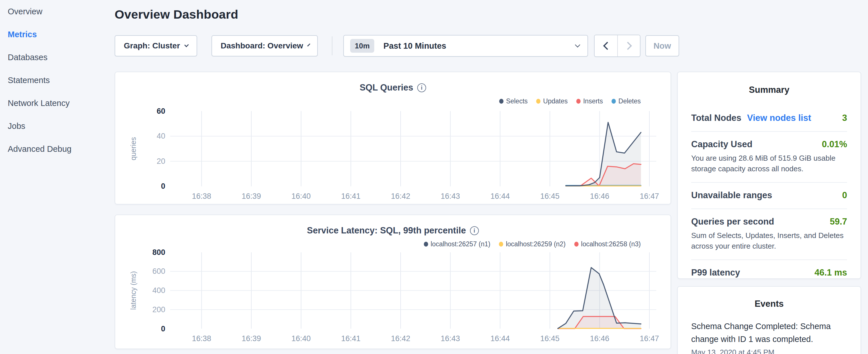  What do you see at coordinates (161, 136) in the screenshot?
I see `y-tick-label: 40` at bounding box center [161, 136].